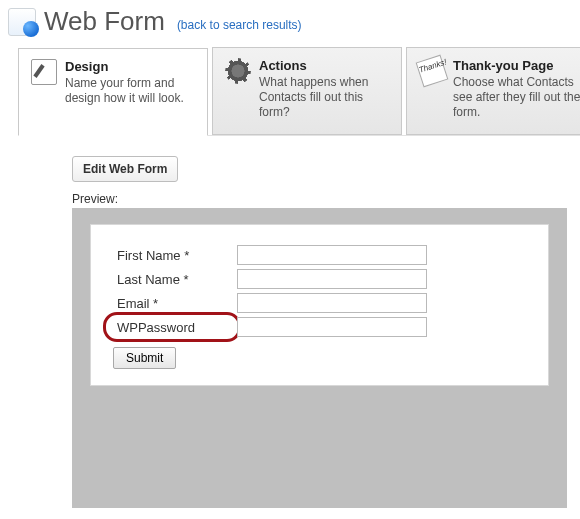 This screenshot has height=519, width=580. What do you see at coordinates (516, 98) in the screenshot?
I see `tab-thankyou-desc: Choose what Contacts see after they fill…` at bounding box center [516, 98].